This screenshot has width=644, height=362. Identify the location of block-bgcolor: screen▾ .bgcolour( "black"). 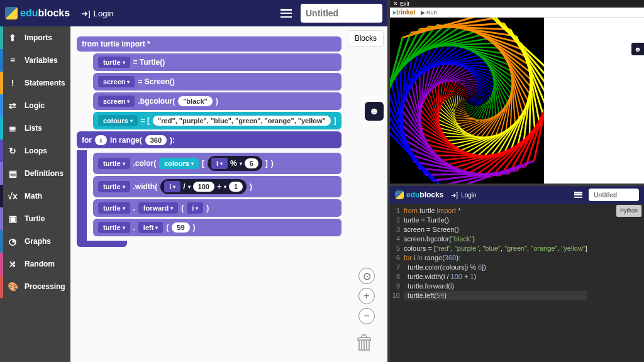
(218, 101).